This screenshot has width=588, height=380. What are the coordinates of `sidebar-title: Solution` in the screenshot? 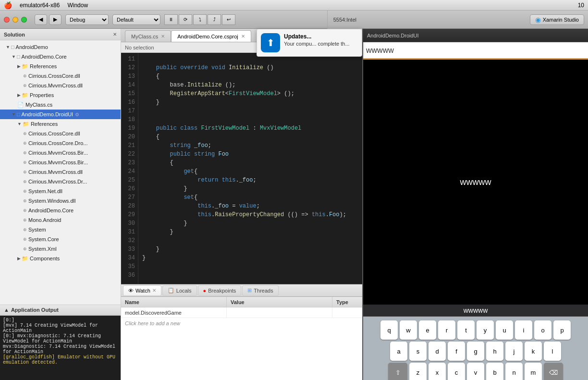 It's located at (14, 35).